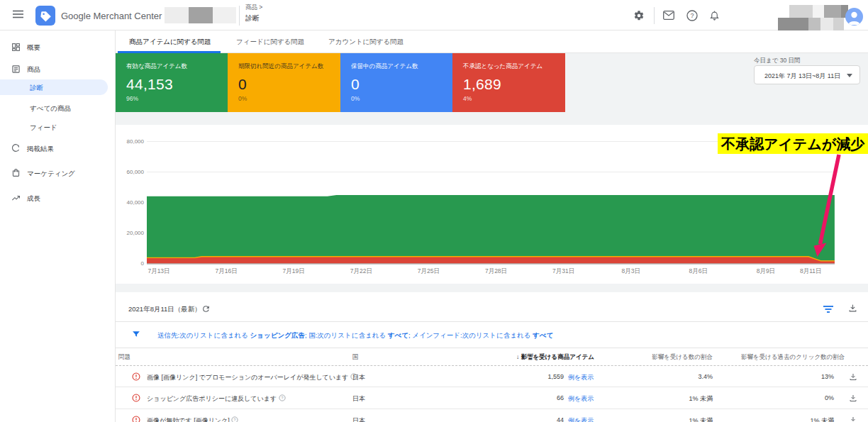 The image size is (868, 422). What do you see at coordinates (492, 357) in the screenshot?
I see `table-header-row: 問題 国 ↓ 影響を受ける商品アイテム 影響を受ける数の割合 影響を受ける過去の…` at bounding box center [492, 357].